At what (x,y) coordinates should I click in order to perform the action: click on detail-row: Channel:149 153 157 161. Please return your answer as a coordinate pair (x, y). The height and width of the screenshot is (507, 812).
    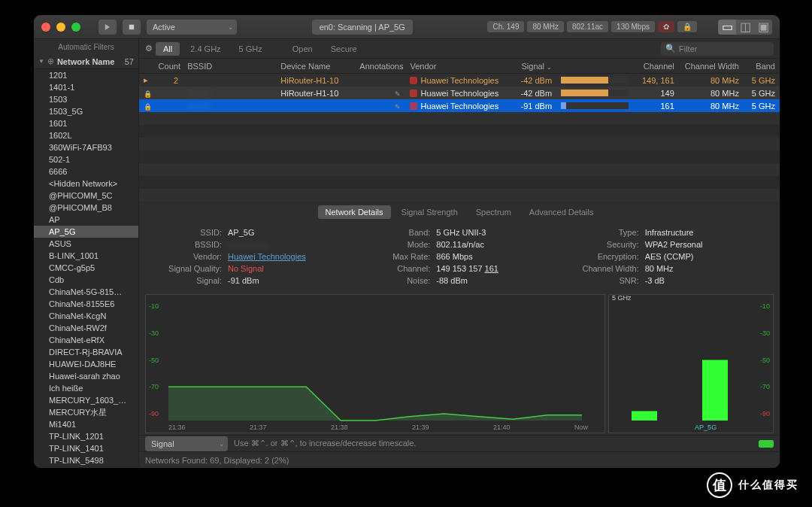
    Looking at the image, I should click on (459, 269).